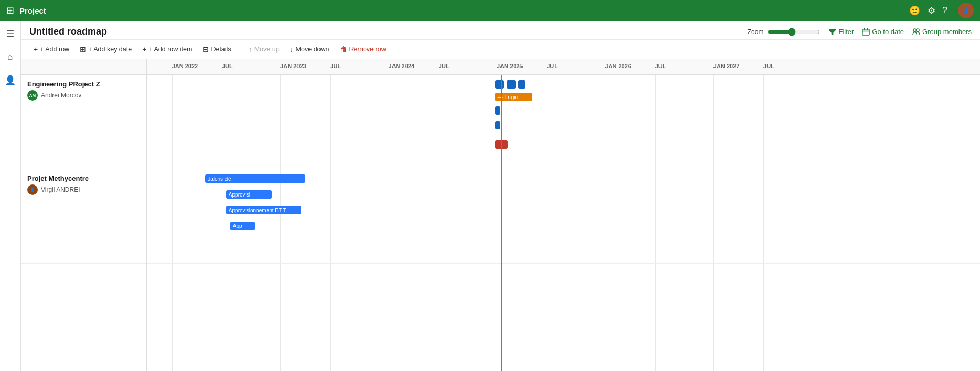 This screenshot has height=371, width=980. Describe the element at coordinates (336, 66) in the screenshot. I see `tl-jul2: JUL` at that location.